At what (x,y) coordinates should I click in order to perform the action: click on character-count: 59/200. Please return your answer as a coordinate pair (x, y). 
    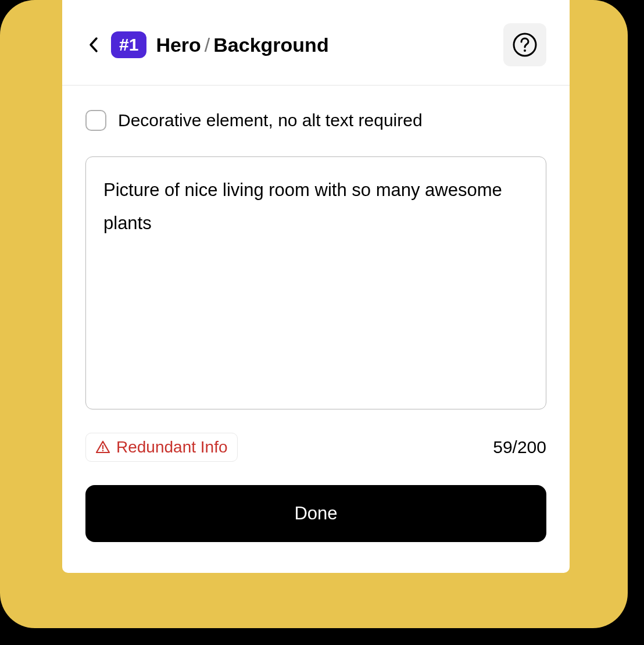
    Looking at the image, I should click on (520, 447).